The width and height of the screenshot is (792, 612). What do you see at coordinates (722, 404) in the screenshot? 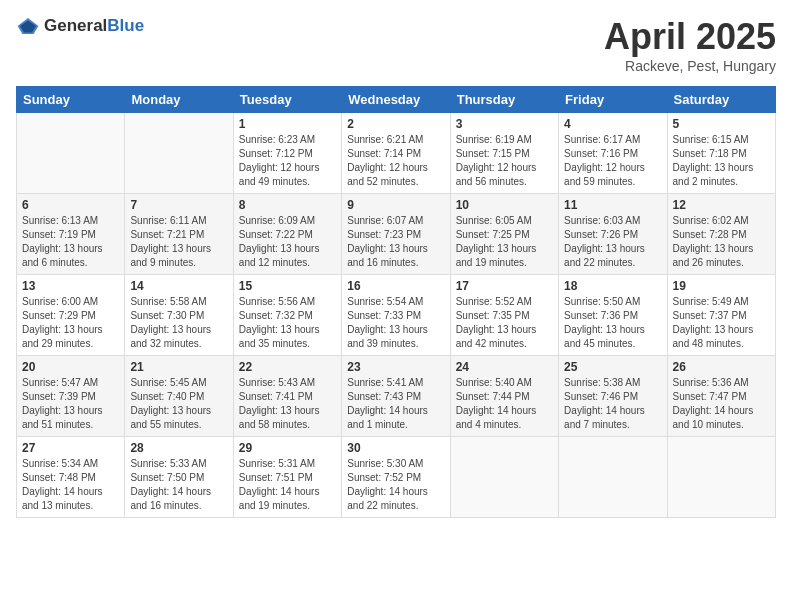
I see `day-info: Sunrise: 5:36 AMSunset: 7:47 PMDaylight:…` at bounding box center [722, 404].